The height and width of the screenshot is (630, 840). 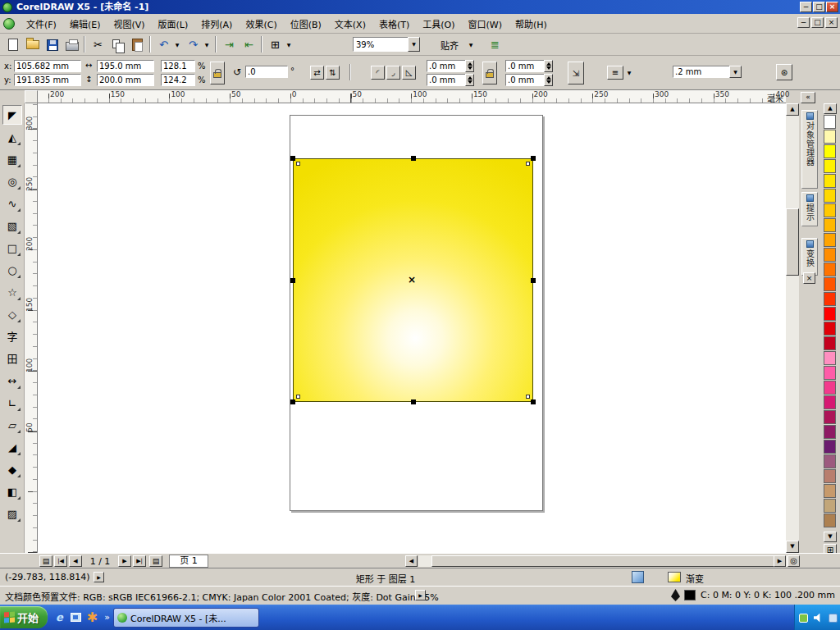 What do you see at coordinates (808, 98) in the screenshot?
I see `docker-collapse-button: «` at bounding box center [808, 98].